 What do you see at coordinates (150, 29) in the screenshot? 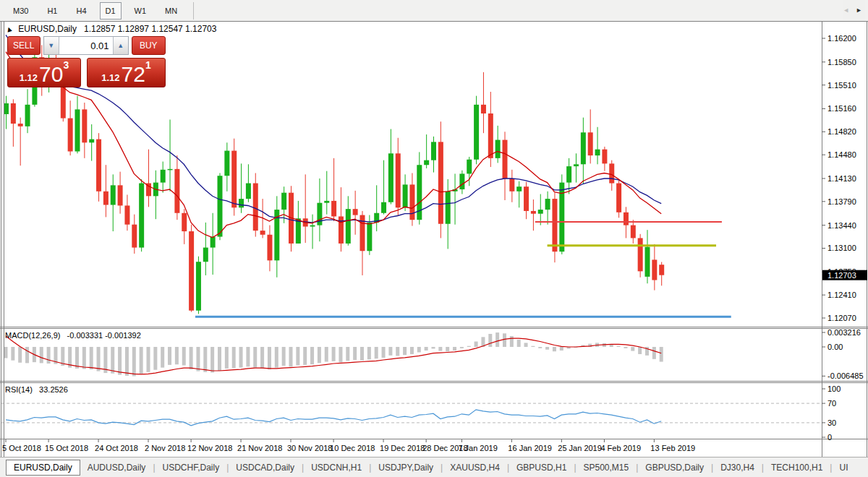
I see `chart-ohlc-values: 1.12857 1.12897 1.12547 1.12703` at bounding box center [150, 29].